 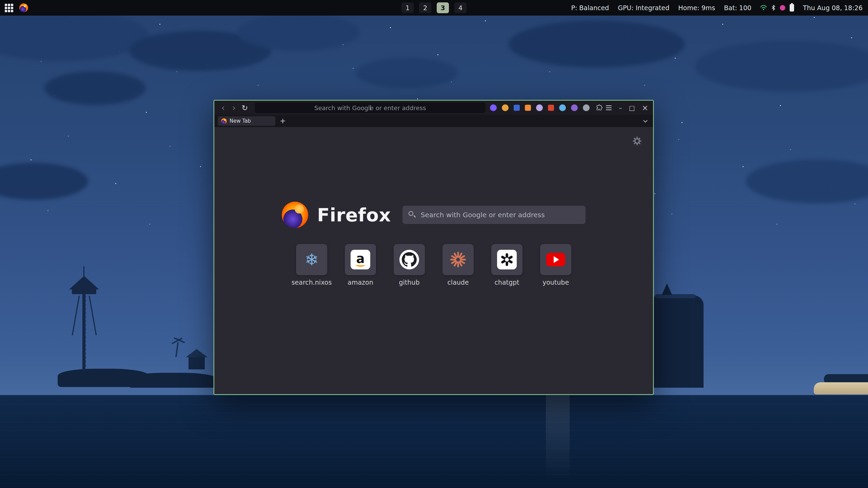 I want to click on plus-icon: +, so click(x=283, y=121).